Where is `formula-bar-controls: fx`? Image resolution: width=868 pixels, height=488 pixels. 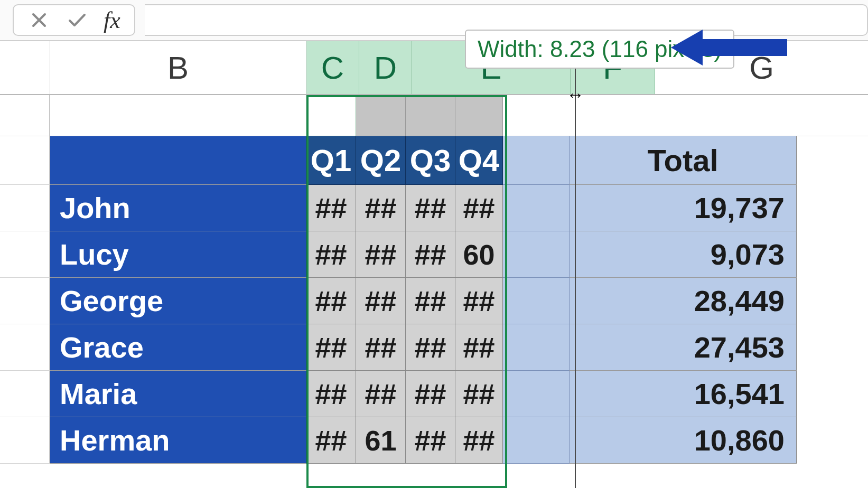 formula-bar-controls: fx is located at coordinates (74, 20).